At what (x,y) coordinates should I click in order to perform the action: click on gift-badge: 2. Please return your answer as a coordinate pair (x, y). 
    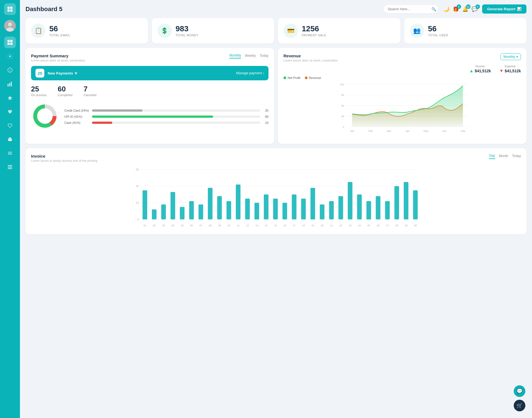
    Looking at the image, I should click on (459, 7).